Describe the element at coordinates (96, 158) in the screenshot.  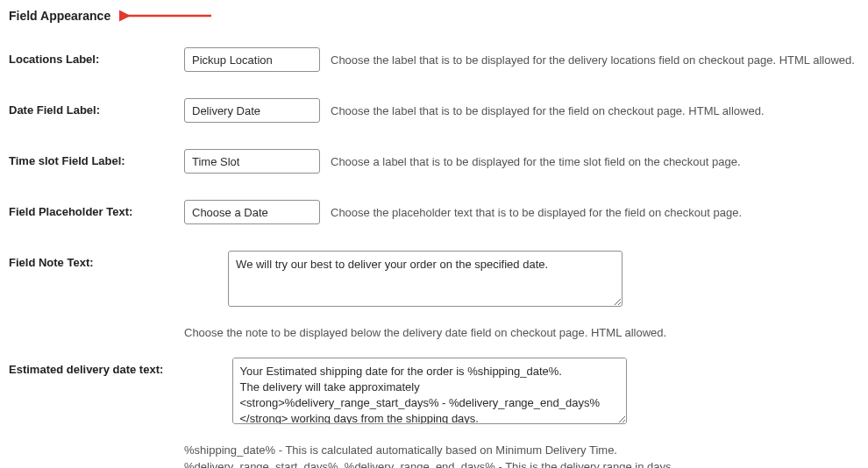
I see `time-slot-label: Time slot Field Label:` at that location.